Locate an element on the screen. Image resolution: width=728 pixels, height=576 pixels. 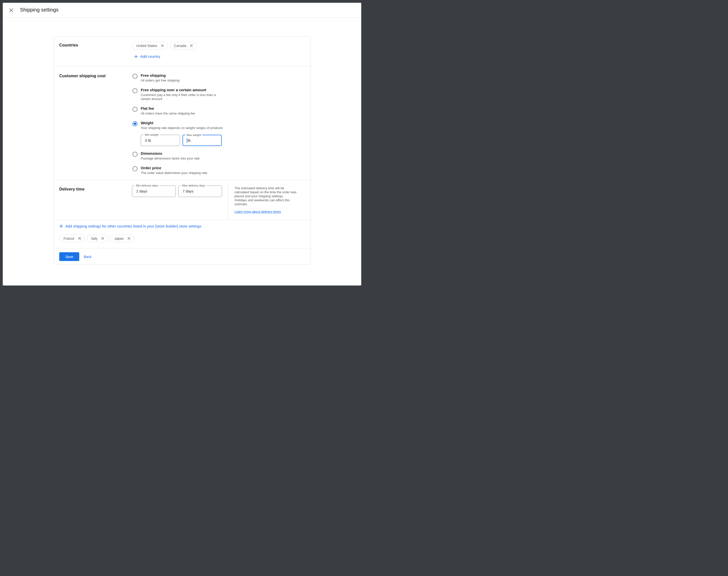
option-title: Weight is located at coordinates (182, 123).